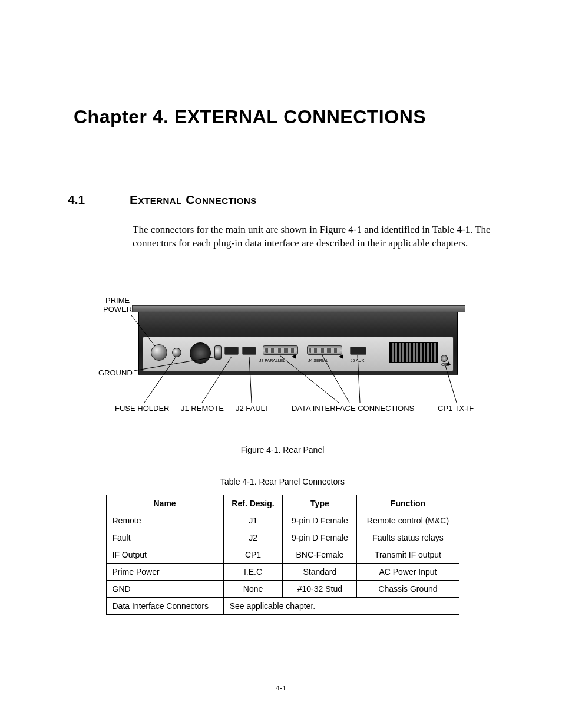 The width and height of the screenshot is (562, 728). What do you see at coordinates (315, 237) in the screenshot?
I see `body-paragraph: The connectors for the main unit are sho…` at bounding box center [315, 237].